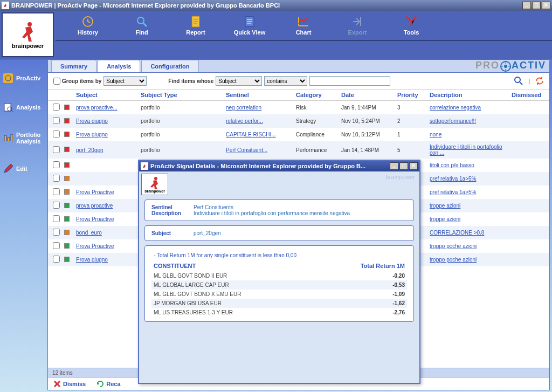  I want to click on row-date: Jan 14, 1:48PM, so click(369, 150).